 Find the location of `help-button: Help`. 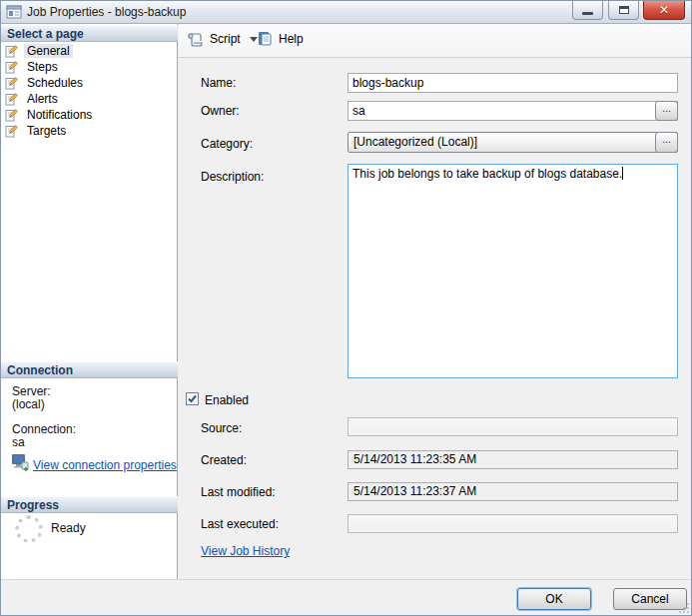

help-button: Help is located at coordinates (280, 38).